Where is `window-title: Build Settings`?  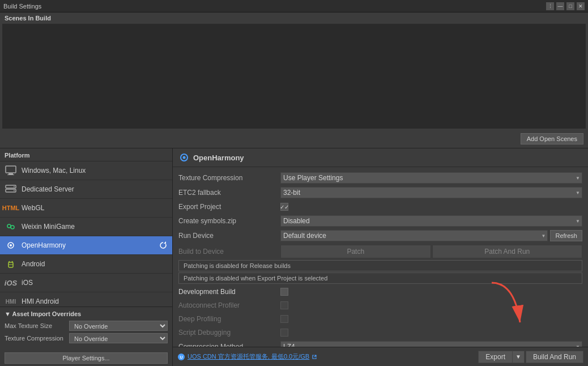 window-title: Build Settings is located at coordinates (23, 6).